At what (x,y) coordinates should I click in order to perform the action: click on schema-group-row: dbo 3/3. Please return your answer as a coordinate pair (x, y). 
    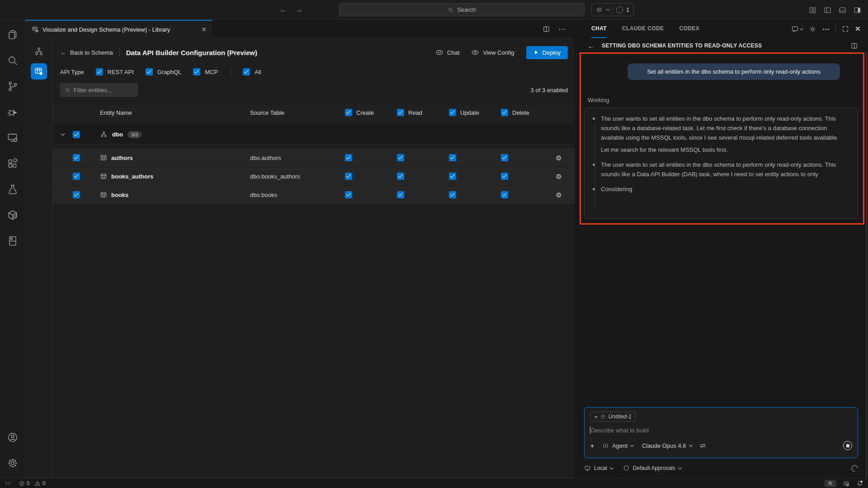
    Looking at the image, I should click on (314, 135).